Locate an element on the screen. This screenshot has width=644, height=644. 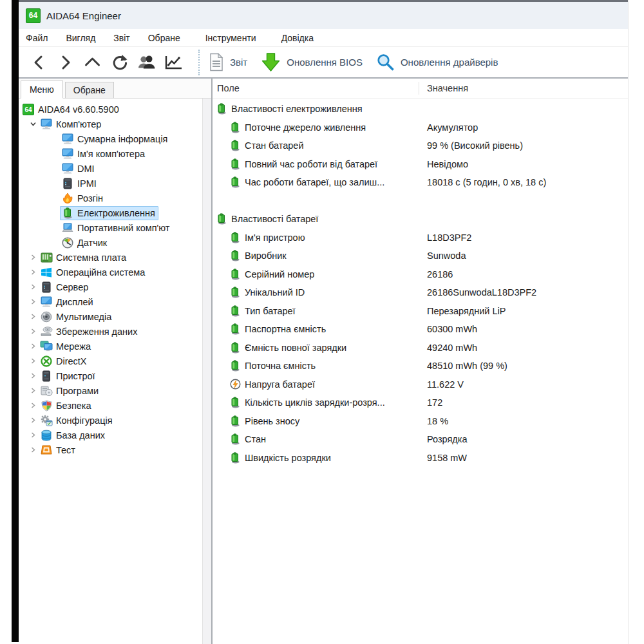
tree-item-directx: DirectX is located at coordinates (110, 361).